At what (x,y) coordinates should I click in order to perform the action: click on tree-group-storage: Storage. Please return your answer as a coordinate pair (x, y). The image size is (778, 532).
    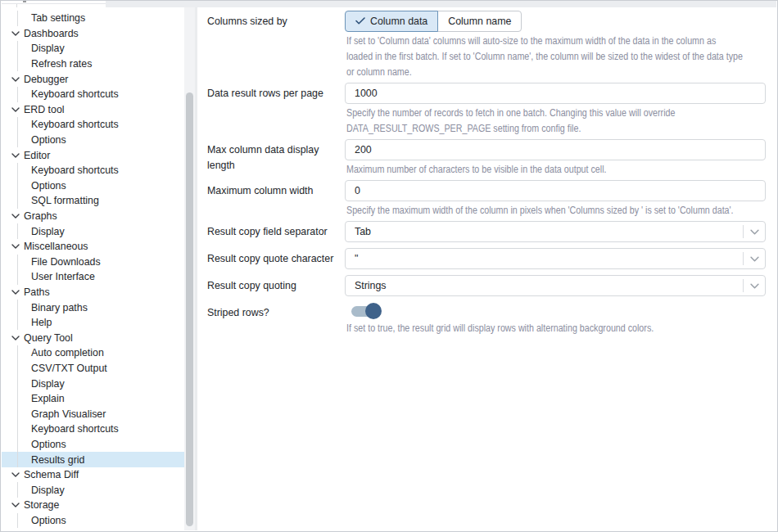
    Looking at the image, I should click on (98, 506).